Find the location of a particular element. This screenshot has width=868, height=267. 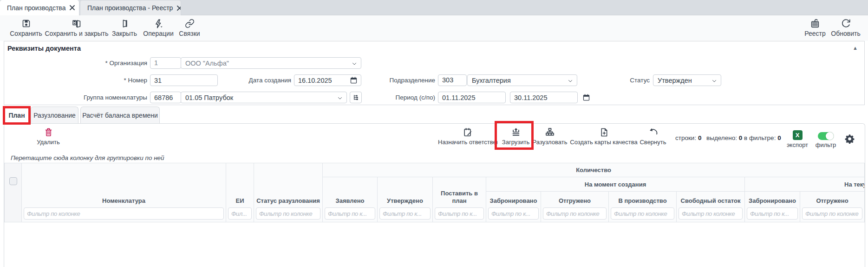

floppy-icon is located at coordinates (26, 23).